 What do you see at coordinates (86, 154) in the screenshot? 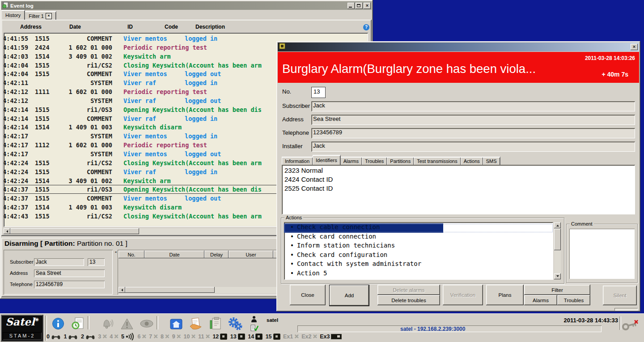
I see `event-code: SYSTEM` at bounding box center [86, 154].